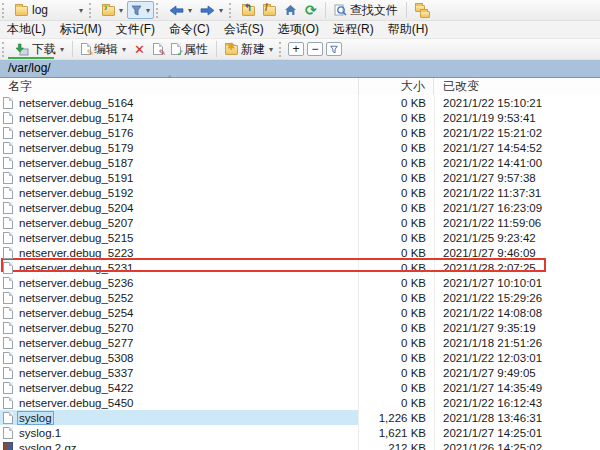  What do you see at coordinates (300, 312) in the screenshot?
I see `table-row: netserver.debug_52540 KB2021/1/22 14:08:…` at bounding box center [300, 312].